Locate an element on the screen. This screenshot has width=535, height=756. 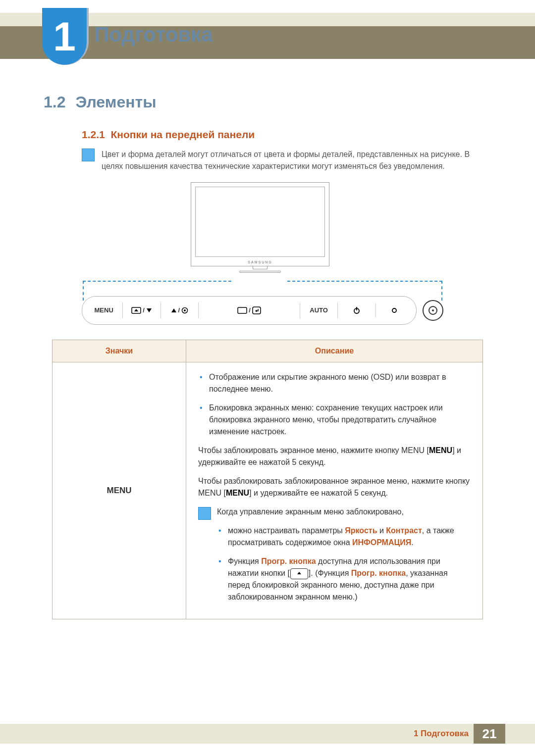
source-icon is located at coordinates (242, 310).